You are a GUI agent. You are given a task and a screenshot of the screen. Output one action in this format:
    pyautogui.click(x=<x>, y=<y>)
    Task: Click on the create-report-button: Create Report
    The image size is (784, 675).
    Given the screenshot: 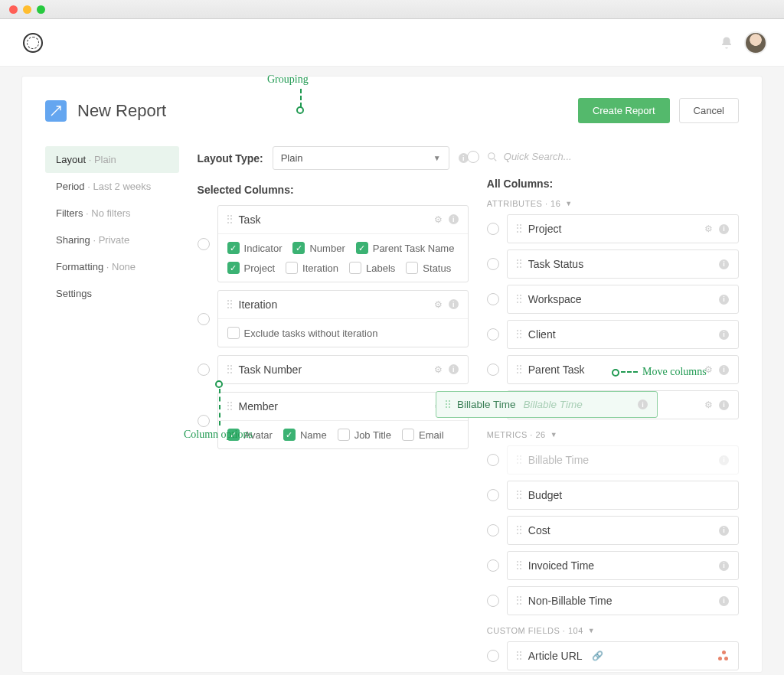 What is the action you would take?
    pyautogui.click(x=624, y=110)
    